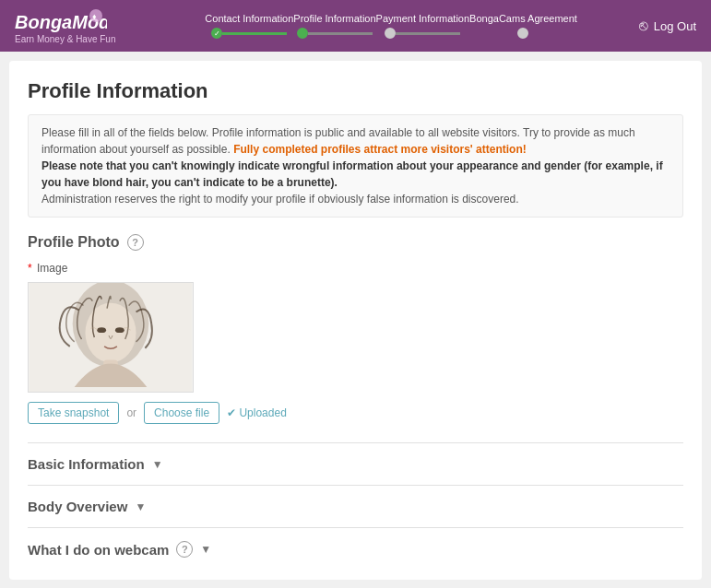 The width and height of the screenshot is (711, 588). I want to click on logo-svg: BongaModels ♦, so click(61, 21).